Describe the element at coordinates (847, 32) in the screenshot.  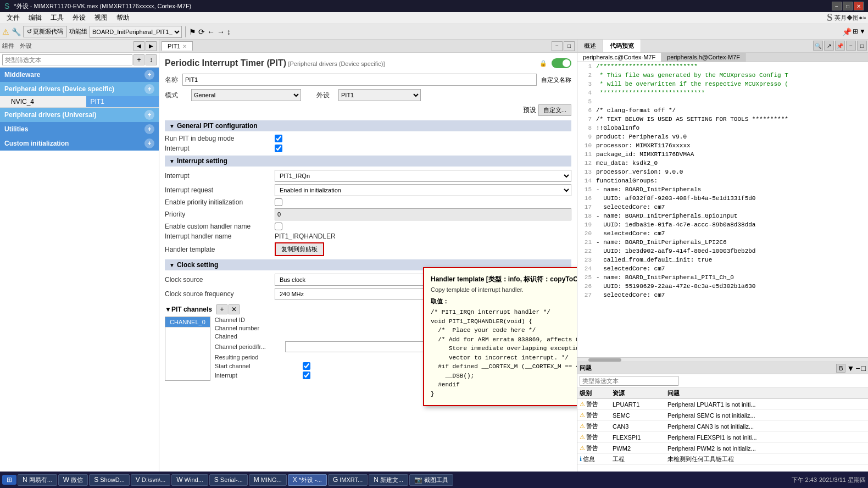
I see `pin-icon: 📌` at that location.